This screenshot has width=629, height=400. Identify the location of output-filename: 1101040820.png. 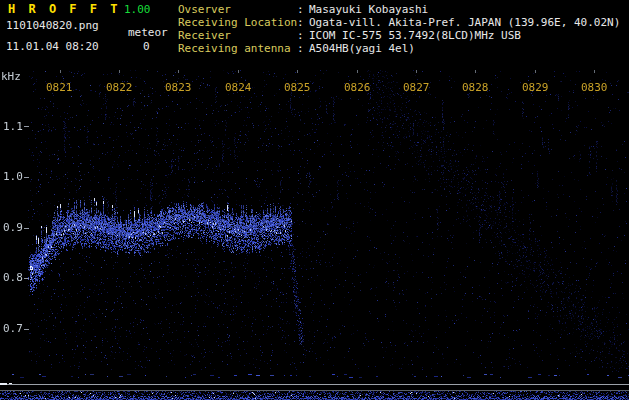
(52, 26).